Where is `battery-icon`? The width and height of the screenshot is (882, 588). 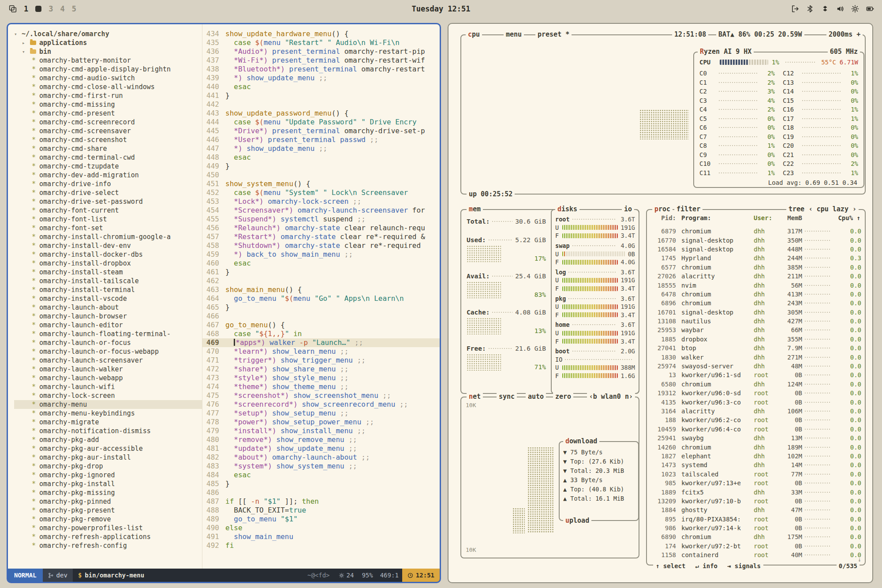
battery-icon is located at coordinates (870, 9).